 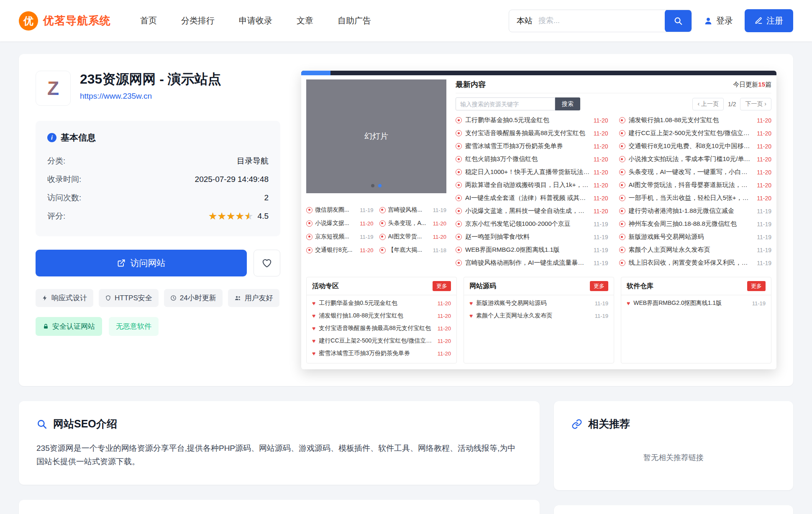 I want to click on tag-responsive: 响应式设计, so click(x=64, y=298).